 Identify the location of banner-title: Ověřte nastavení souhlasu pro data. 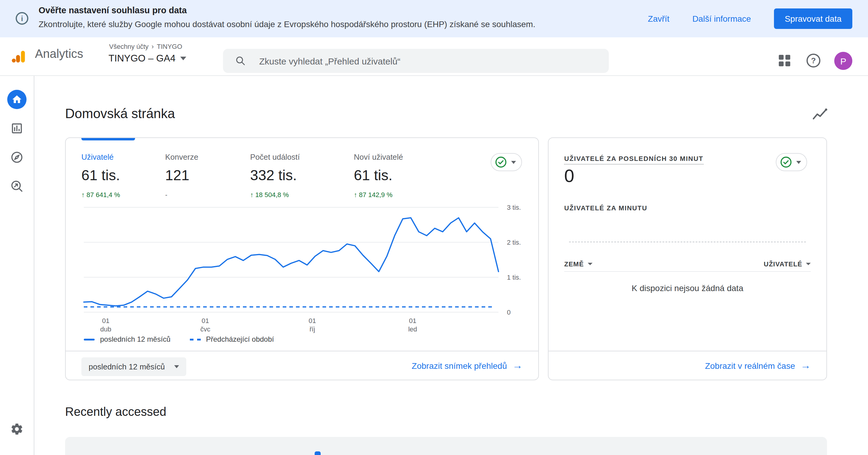
(113, 10).